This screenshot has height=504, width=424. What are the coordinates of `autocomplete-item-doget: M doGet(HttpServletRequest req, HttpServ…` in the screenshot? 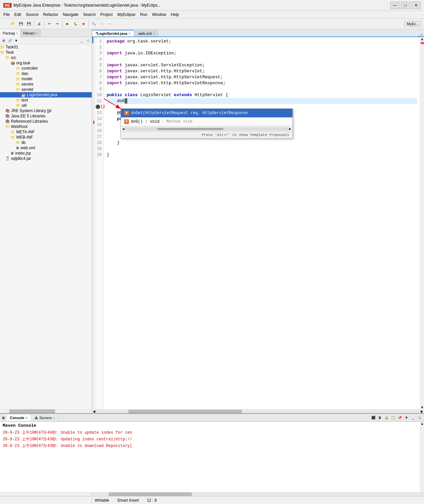 It's located at (207, 113).